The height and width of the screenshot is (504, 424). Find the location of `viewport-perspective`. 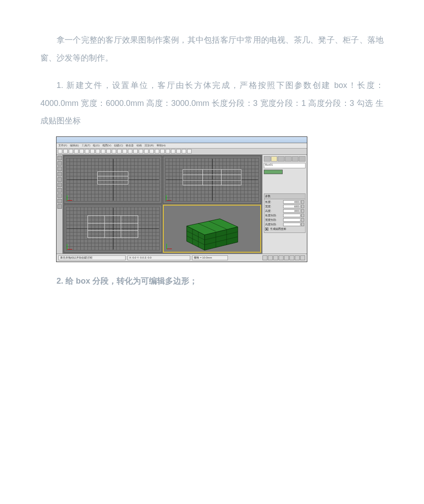

viewport-perspective is located at coordinates (212, 229).